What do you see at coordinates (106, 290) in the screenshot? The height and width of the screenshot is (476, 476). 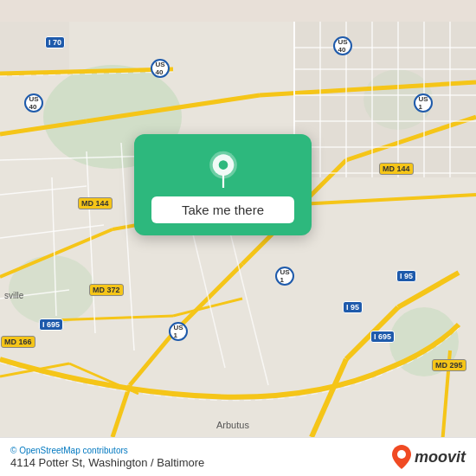 I see `badge-md372: MD 372` at bounding box center [106, 290].